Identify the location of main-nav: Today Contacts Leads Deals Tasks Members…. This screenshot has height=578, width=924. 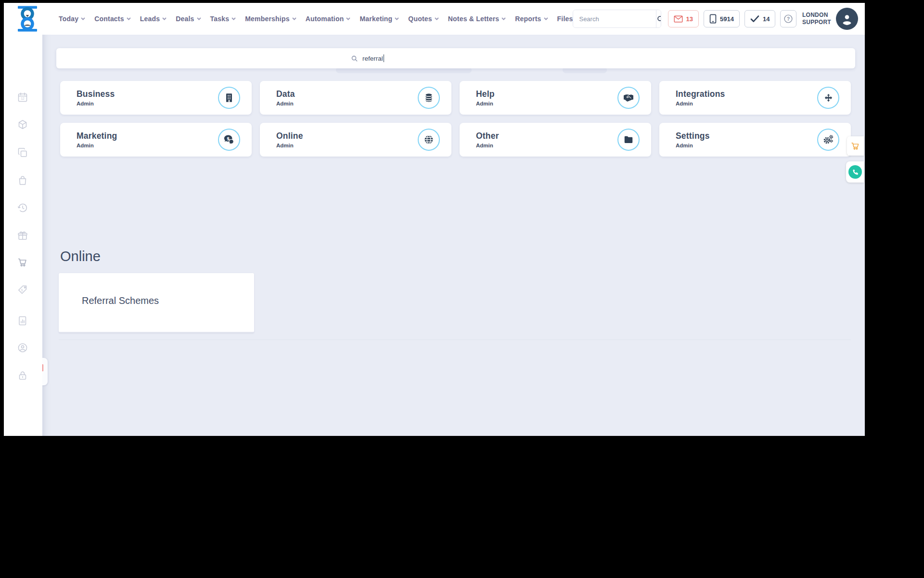
(316, 19).